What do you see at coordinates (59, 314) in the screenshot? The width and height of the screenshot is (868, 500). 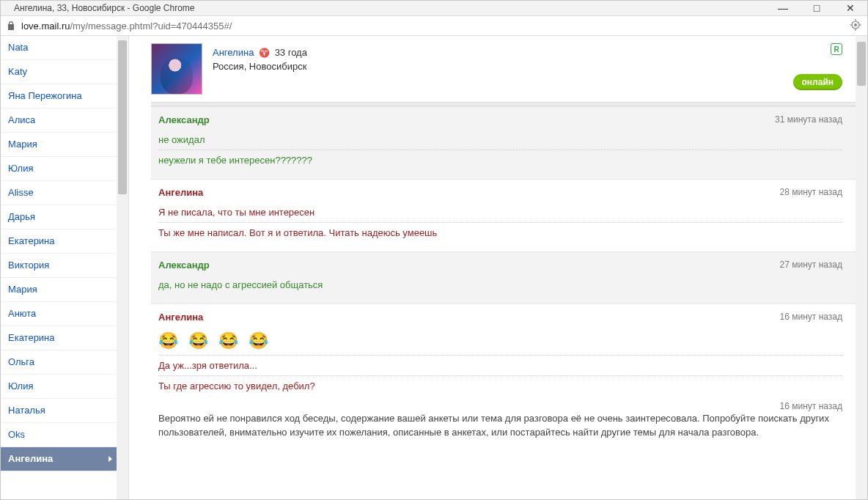 I see `sidebar-item: Анюта` at bounding box center [59, 314].